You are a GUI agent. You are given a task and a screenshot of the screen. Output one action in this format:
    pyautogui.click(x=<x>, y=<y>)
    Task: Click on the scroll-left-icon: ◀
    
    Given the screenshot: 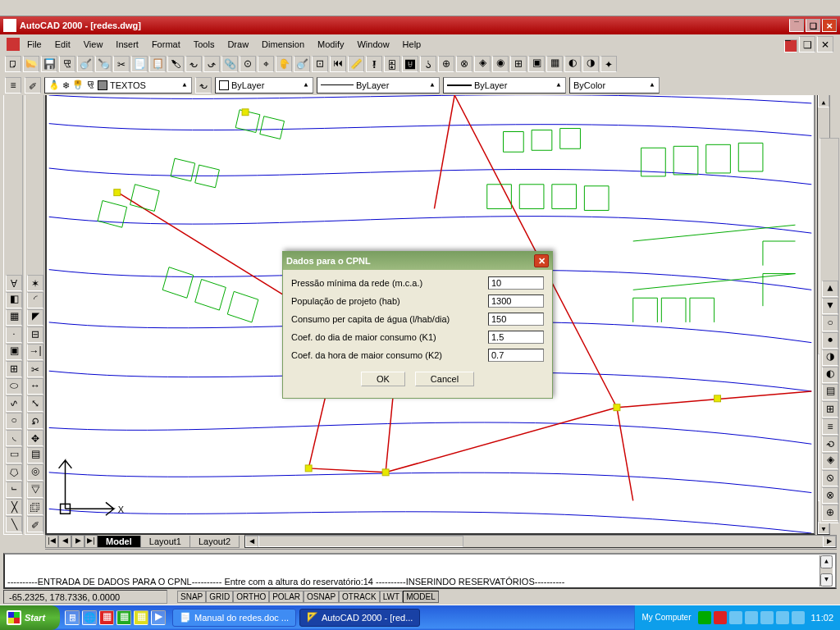 What is the action you would take?
    pyautogui.click(x=252, y=542)
    